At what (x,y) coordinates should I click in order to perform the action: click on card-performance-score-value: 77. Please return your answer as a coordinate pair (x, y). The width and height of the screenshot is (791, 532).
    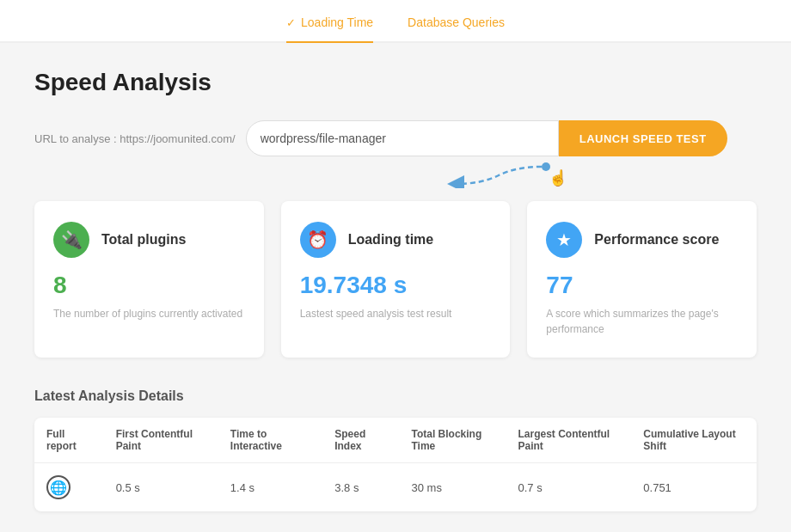
    Looking at the image, I should click on (641, 285).